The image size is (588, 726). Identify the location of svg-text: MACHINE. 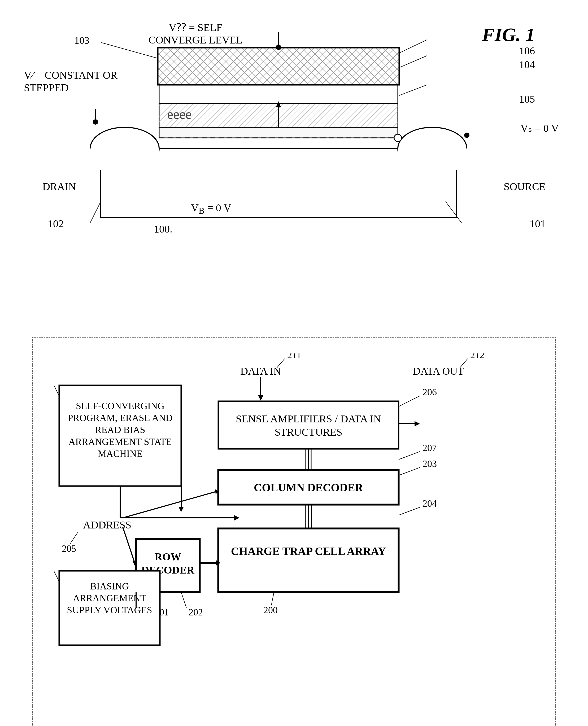
(120, 454).